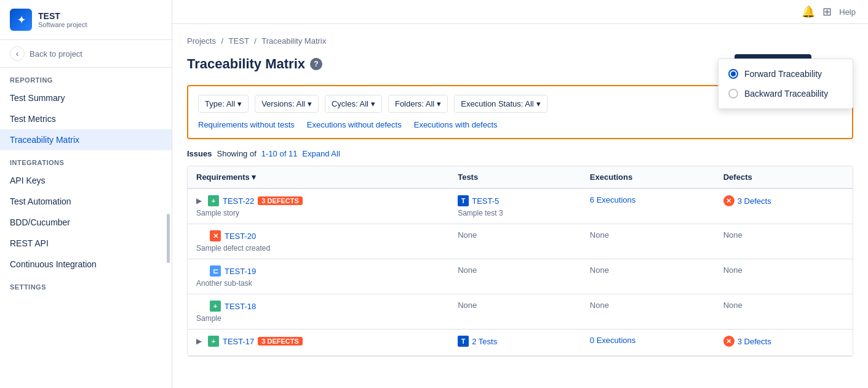  I want to click on type-filter: Type: All ▾, so click(223, 103).